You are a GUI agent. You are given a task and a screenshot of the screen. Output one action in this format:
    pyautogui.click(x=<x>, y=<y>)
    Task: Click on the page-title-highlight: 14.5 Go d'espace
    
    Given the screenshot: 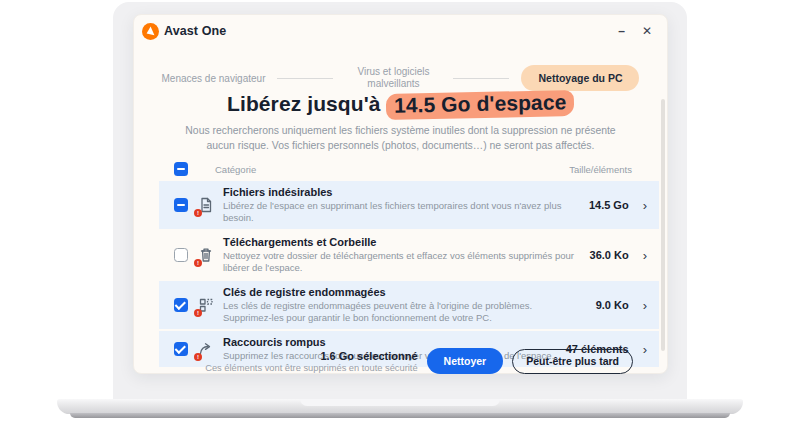 What is the action you would take?
    pyautogui.click(x=480, y=105)
    